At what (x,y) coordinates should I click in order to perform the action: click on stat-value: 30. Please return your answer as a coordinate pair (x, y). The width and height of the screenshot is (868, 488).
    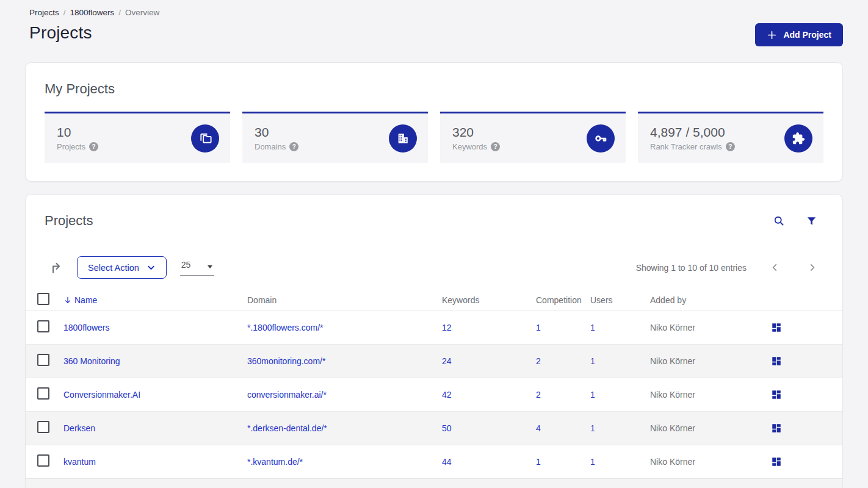
    Looking at the image, I should click on (277, 132).